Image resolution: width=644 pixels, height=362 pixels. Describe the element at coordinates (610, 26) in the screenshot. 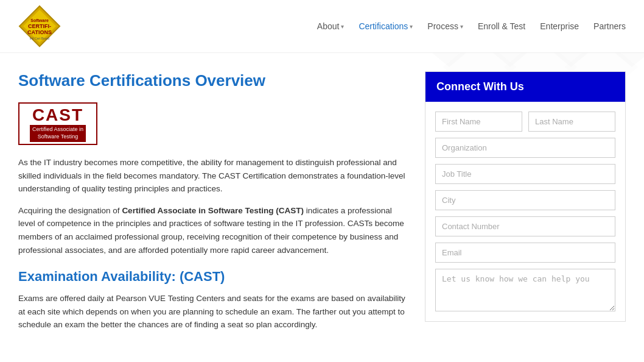

I see `nav-partners: Partners` at that location.